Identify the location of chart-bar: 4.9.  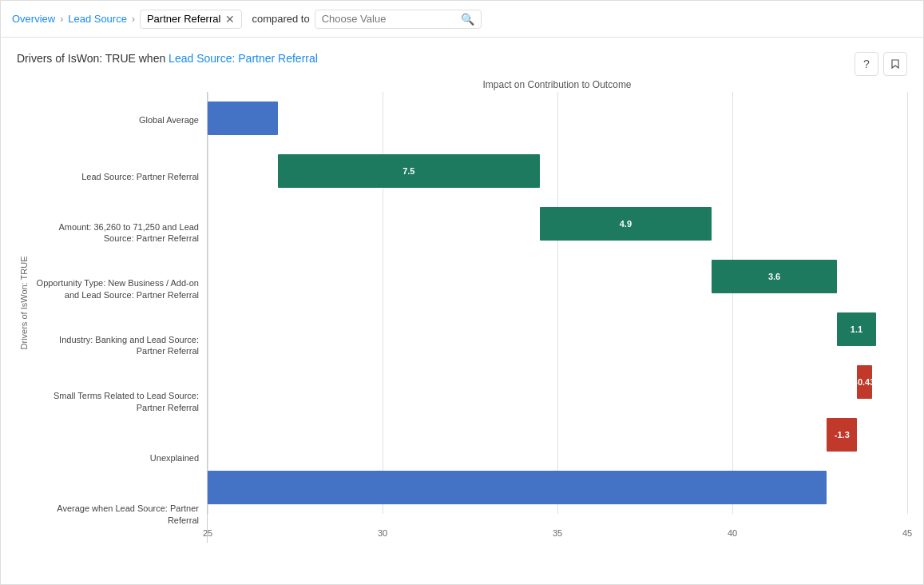
(626, 224).